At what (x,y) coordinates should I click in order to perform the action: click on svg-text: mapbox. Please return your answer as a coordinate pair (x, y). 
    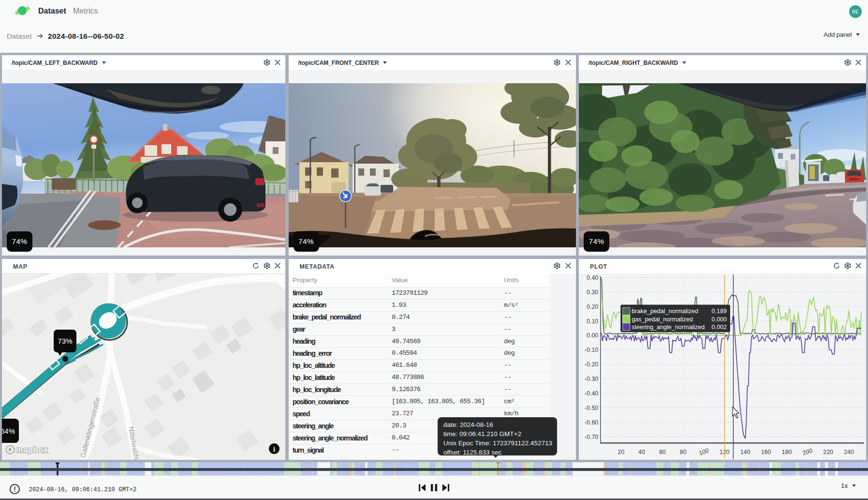
    Looking at the image, I should click on (32, 450).